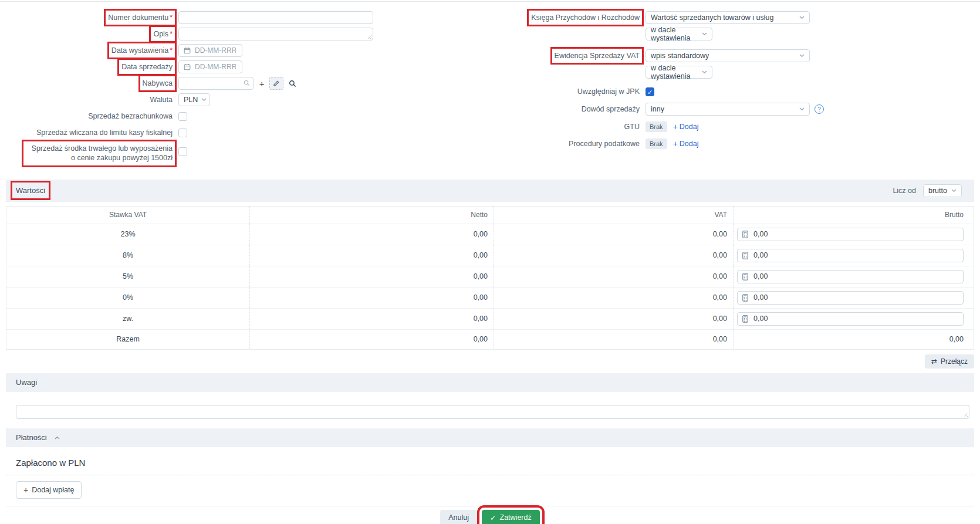 This screenshot has width=980, height=524. I want to click on table-header-row: Stawka VAT Netto VAT Brutto, so click(490, 215).